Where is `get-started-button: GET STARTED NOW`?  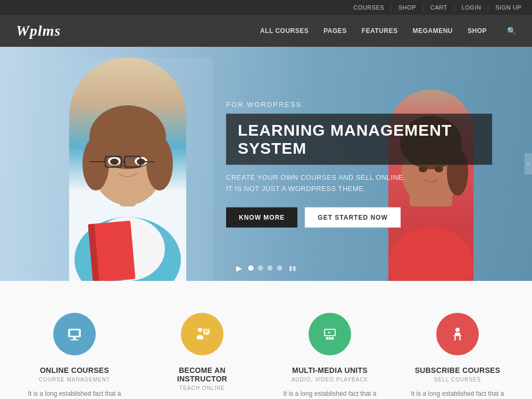 get-started-button: GET STARTED NOW is located at coordinates (352, 217).